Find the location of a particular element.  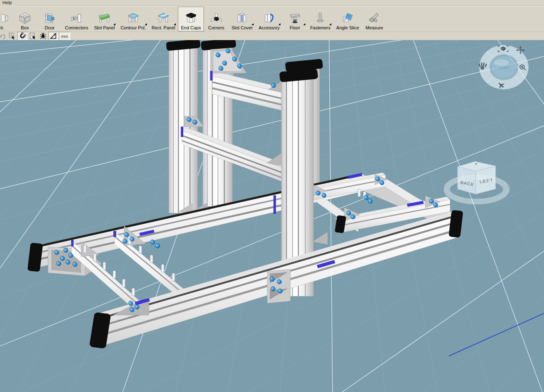

snap-magnet-icon is located at coordinates (22, 36).